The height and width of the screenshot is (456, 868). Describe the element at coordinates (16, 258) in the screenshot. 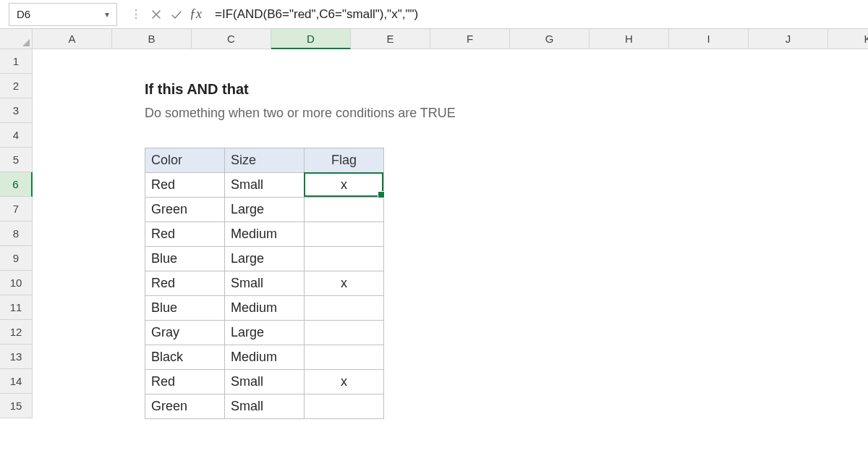

I see `row-header-9: 9` at that location.